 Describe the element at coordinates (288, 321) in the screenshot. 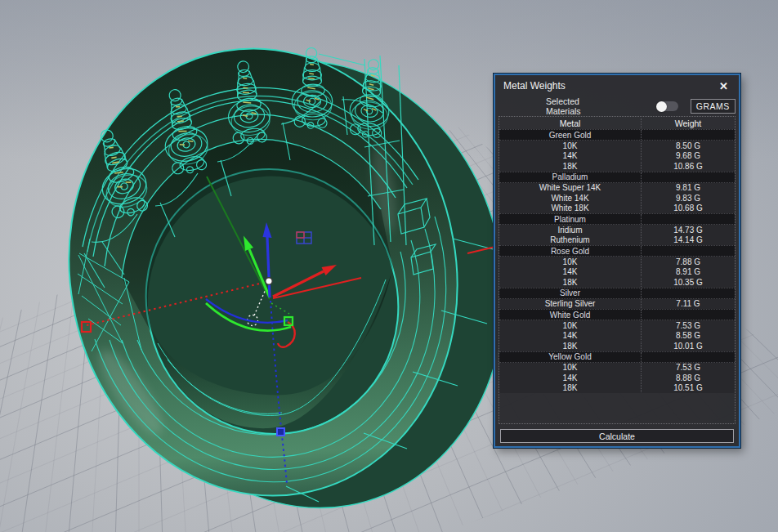

I see `scale-handle-y` at that location.